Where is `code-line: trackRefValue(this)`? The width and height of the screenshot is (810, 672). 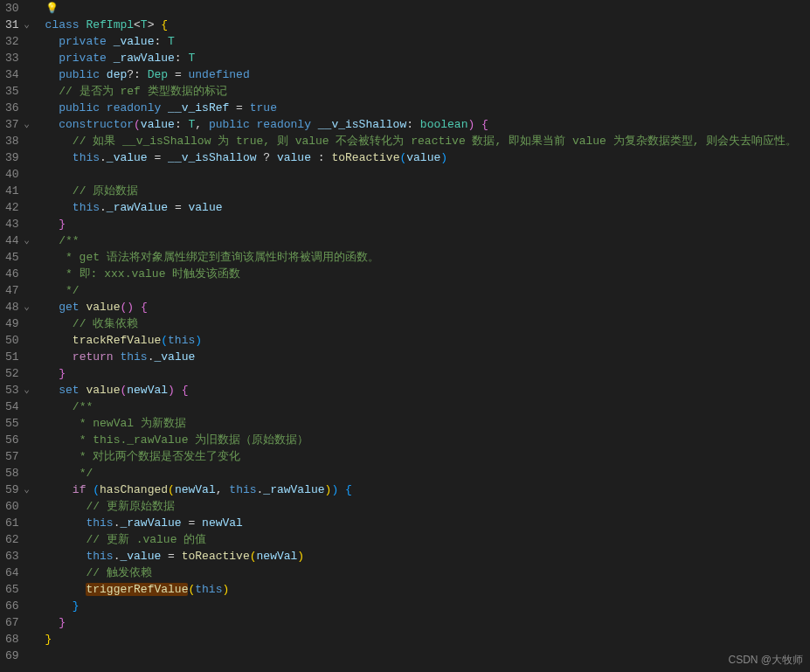 code-line: trackRefValue(this) is located at coordinates (428, 341).